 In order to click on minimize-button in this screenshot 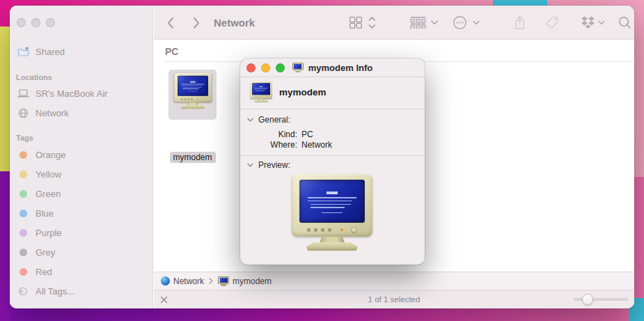, I will do `click(36, 22)`.